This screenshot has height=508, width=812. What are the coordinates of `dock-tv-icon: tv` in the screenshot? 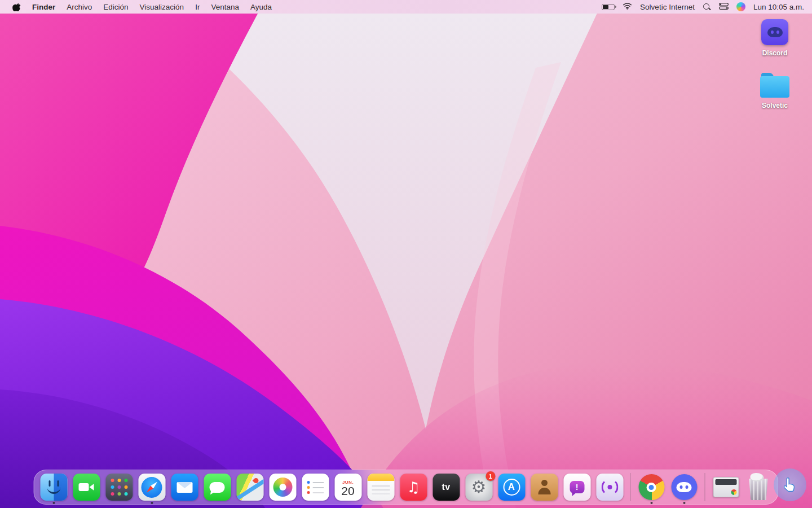 It's located at (447, 487).